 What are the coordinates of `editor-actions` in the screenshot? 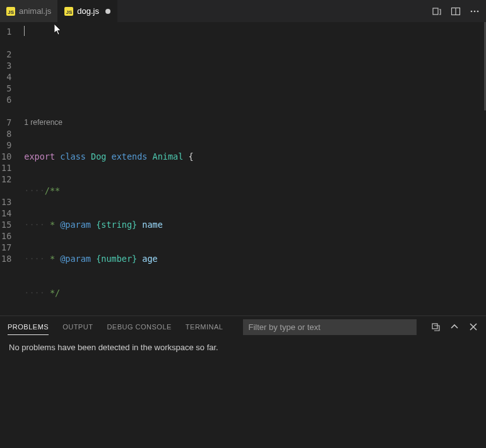 It's located at (459, 11).